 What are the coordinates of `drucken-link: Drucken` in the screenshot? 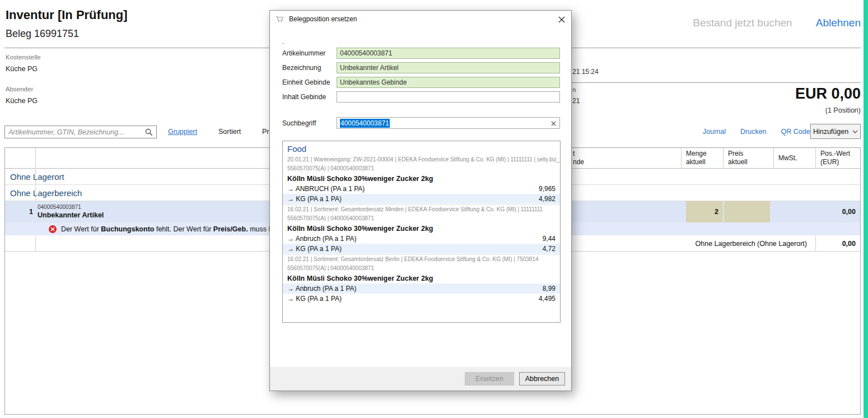 It's located at (754, 132).